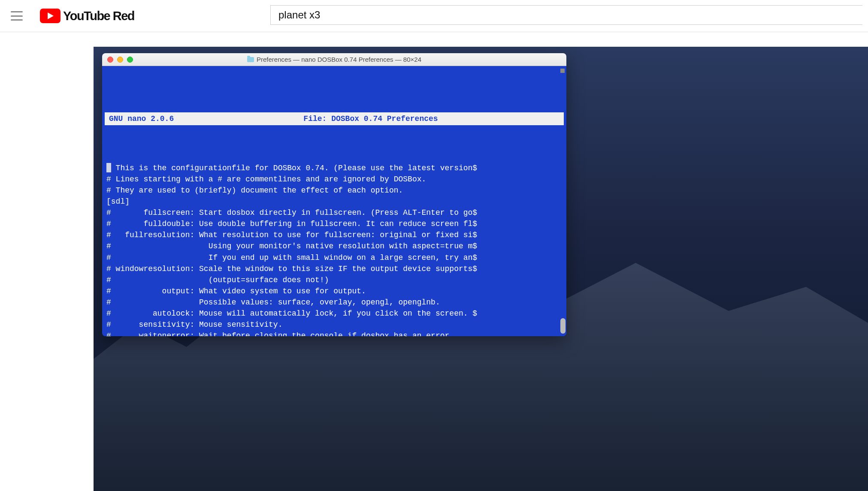  What do you see at coordinates (566, 15) in the screenshot?
I see `search-input` at bounding box center [566, 15].